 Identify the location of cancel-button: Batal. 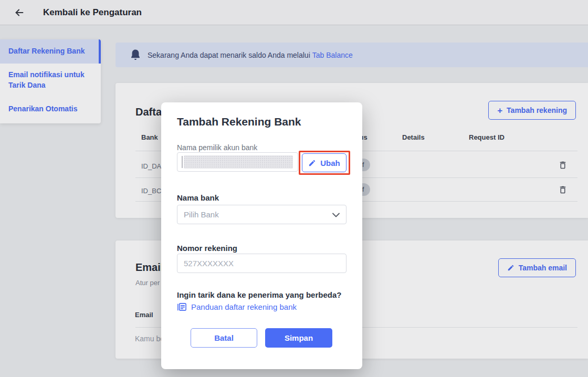
(224, 338).